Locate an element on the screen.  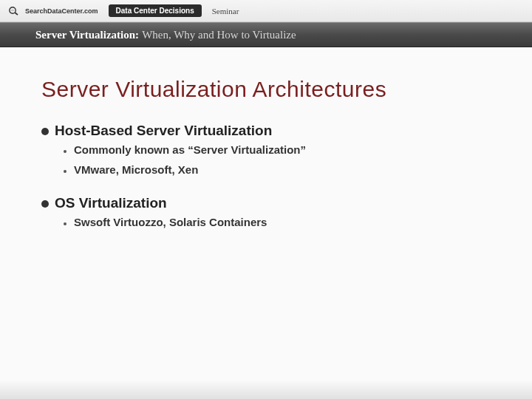
brand-text: SearchDataCenter.com is located at coordinates (62, 11).